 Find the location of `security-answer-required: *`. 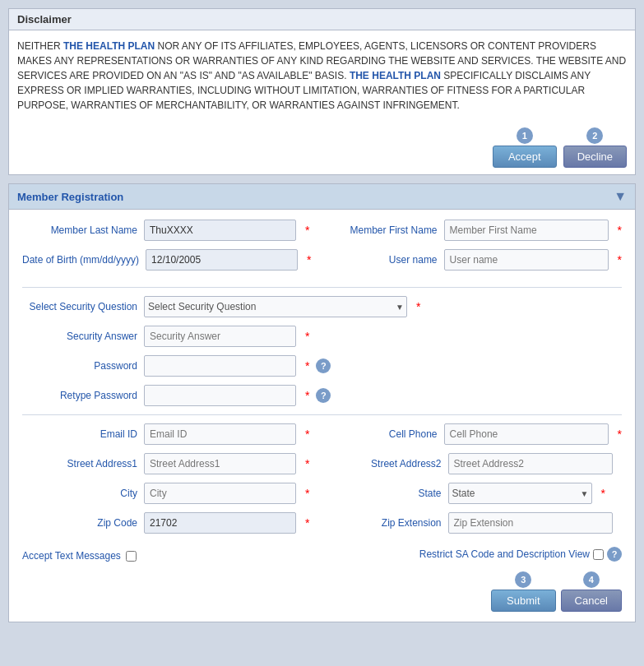

security-answer-required: * is located at coordinates (308, 336).